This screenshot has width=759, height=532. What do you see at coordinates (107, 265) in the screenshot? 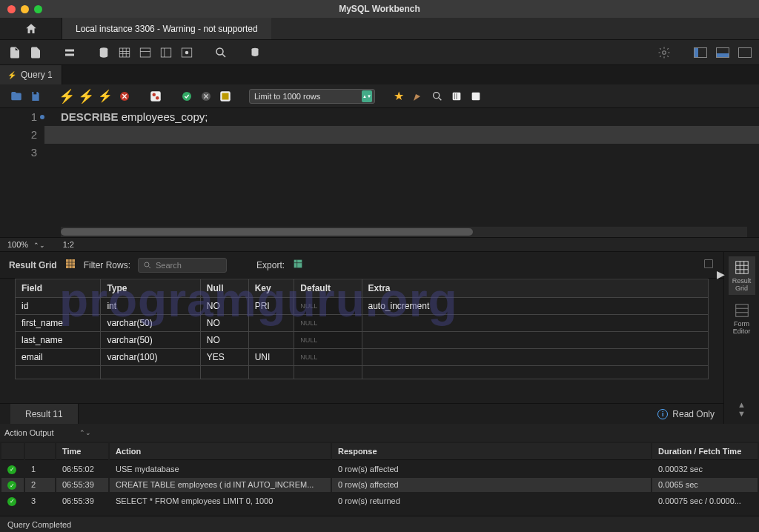
I see `filter-rows-label: Filter Rows:` at bounding box center [107, 265].